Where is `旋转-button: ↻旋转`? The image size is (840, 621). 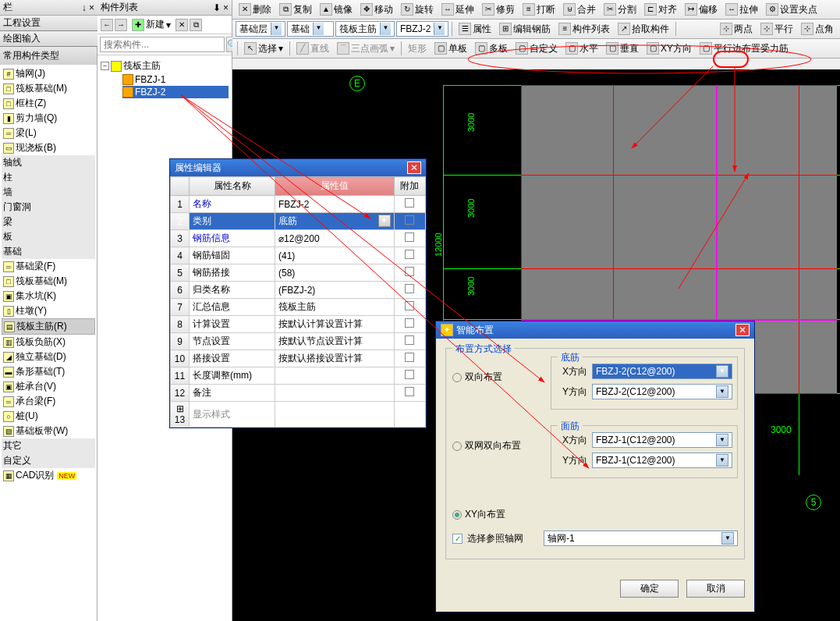 旋转-button: ↻旋转 is located at coordinates (417, 9).